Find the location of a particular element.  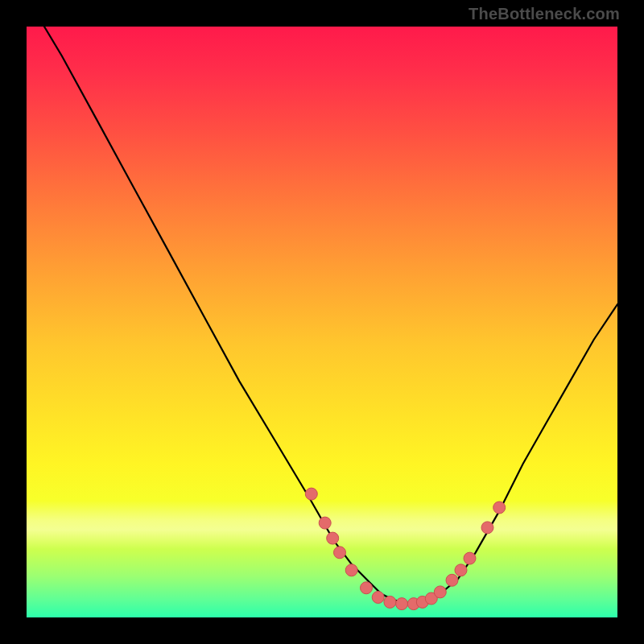

watermark-text: TheBottleneck.com is located at coordinates (544, 14).